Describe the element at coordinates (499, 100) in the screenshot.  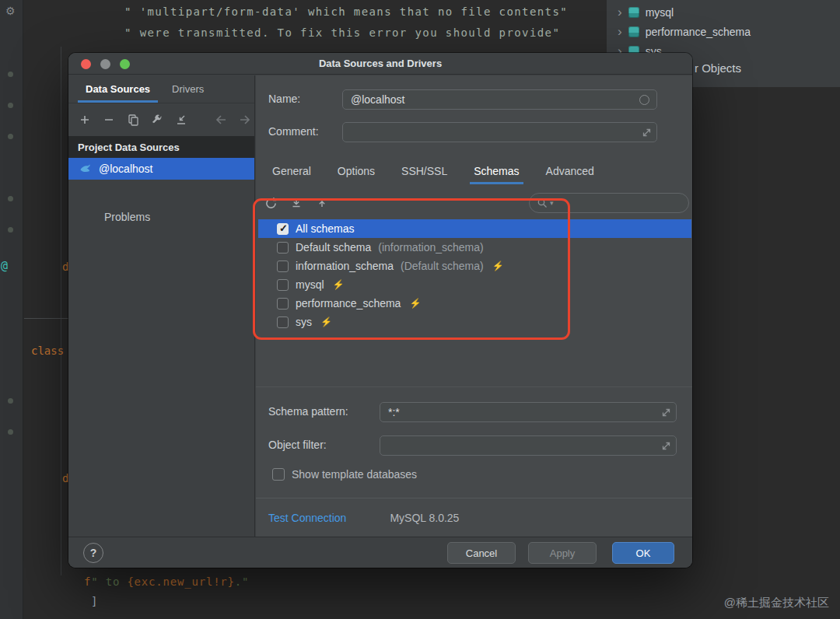
I see `name-field-wrap` at that location.